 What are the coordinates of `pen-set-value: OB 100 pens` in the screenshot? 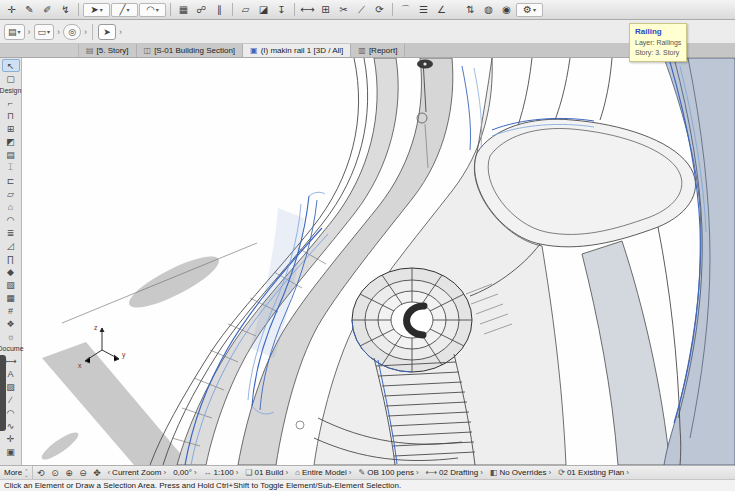 It's located at (390, 472).